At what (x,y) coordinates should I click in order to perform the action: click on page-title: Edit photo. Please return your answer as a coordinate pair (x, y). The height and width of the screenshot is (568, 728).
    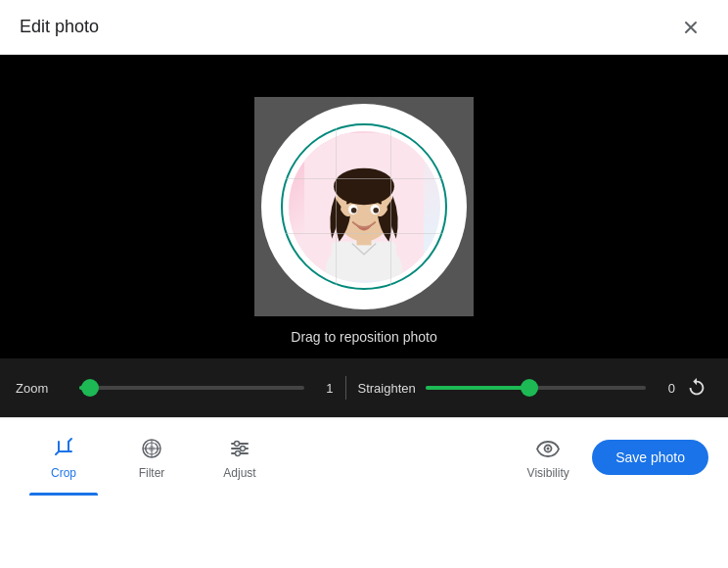
    Looking at the image, I should click on (59, 27).